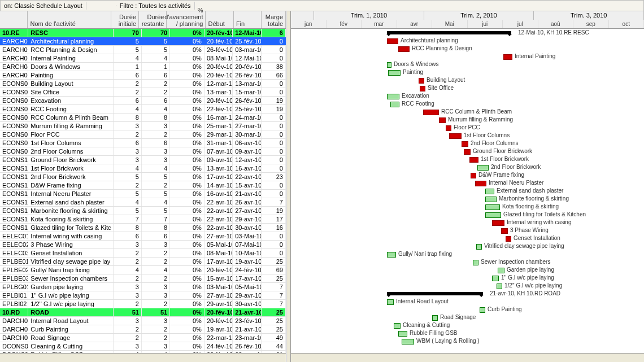  What do you see at coordinates (534, 199) in the screenshot?
I see `gantt-label: Marbonite flooring & skirting` at bounding box center [534, 199].